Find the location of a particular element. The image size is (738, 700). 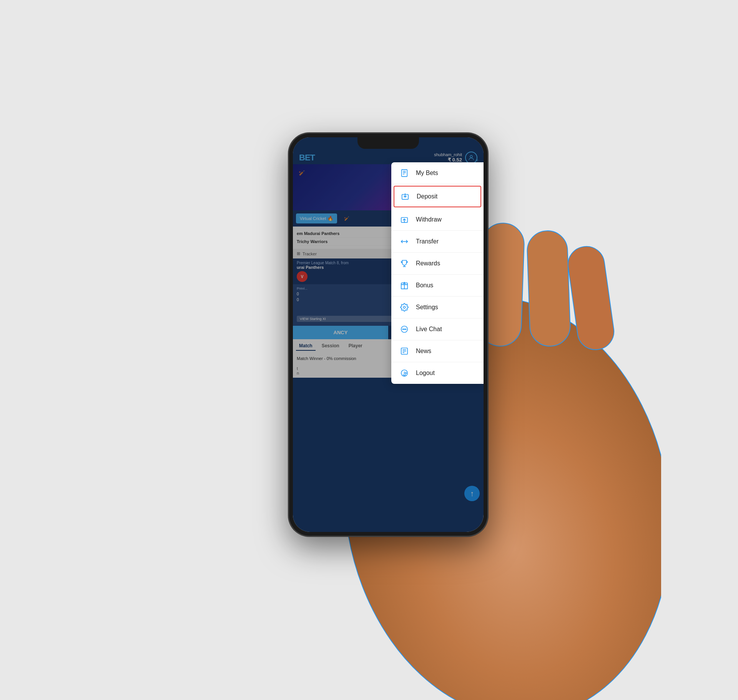

withdraw-label: Withdraw is located at coordinates (429, 220).